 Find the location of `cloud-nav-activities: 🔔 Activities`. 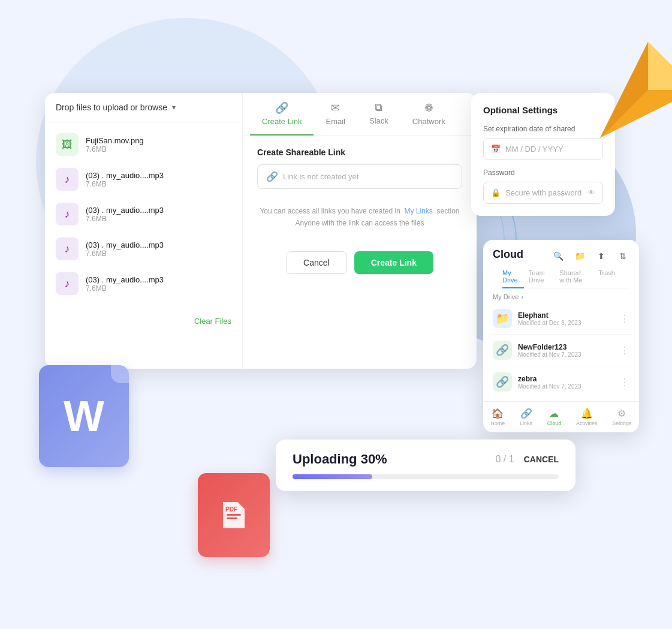

cloud-nav-activities: 🔔 Activities is located at coordinates (587, 417).